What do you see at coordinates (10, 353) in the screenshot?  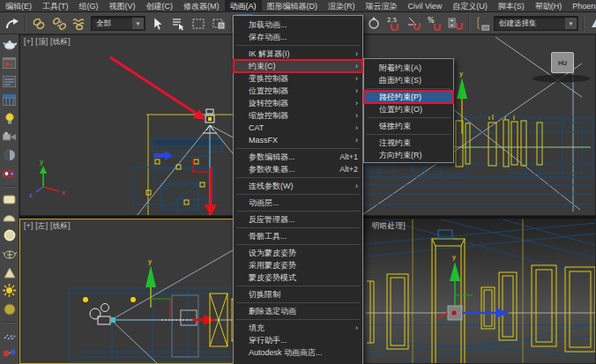 I see `molecule-icon` at bounding box center [10, 353].